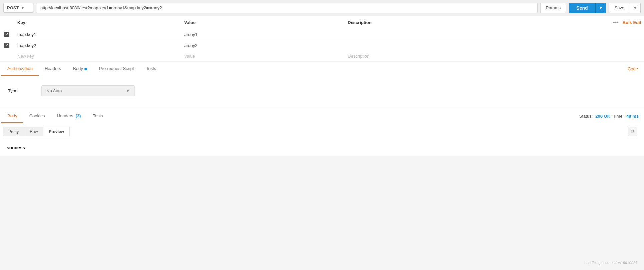 Image resolution: width=644 pixels, height=270 pixels. What do you see at coordinates (553, 8) in the screenshot?
I see `params-button: Params` at bounding box center [553, 8].